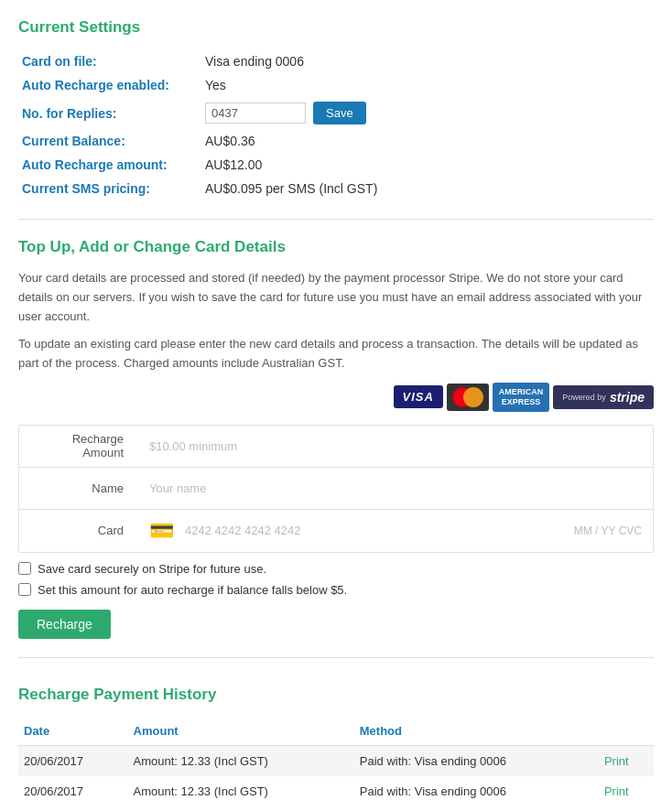 The width and height of the screenshot is (672, 800). Describe the element at coordinates (428, 61) in the screenshot. I see `card-on-file-value: Visa ending 0006` at that location.